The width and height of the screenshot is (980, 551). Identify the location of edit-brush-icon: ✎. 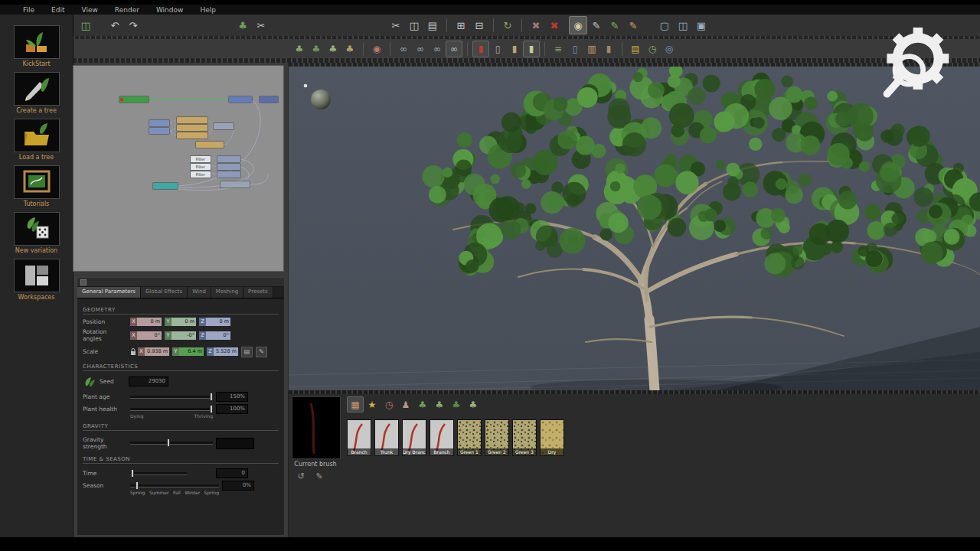
(319, 476).